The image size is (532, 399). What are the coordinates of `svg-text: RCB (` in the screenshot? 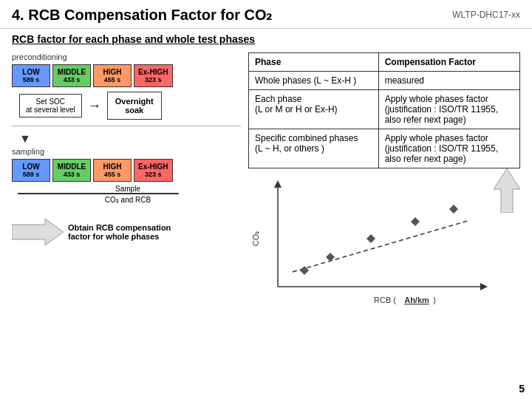 It's located at (385, 300).